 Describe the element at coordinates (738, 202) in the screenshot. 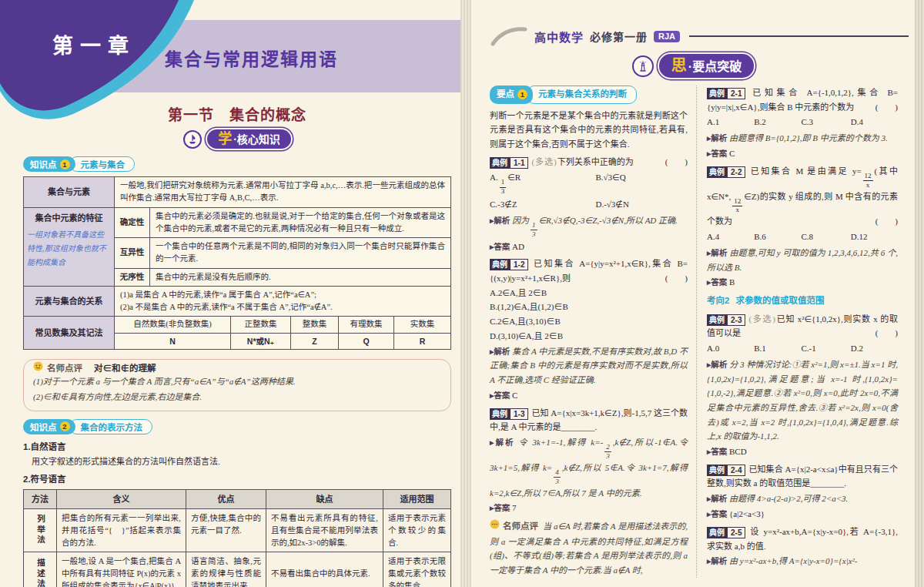

I see `fraction-numerator: 12` at that location.